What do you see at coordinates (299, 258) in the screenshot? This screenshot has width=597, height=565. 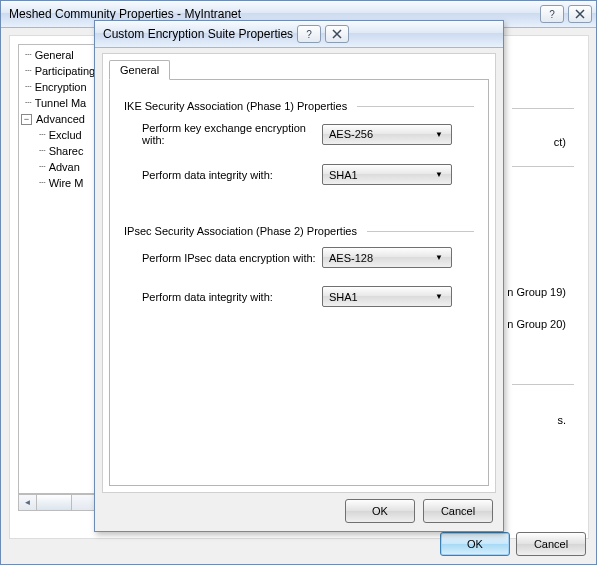 I see `row-phase2-encryption: Perform IPsec data encryption with: AES-…` at bounding box center [299, 258].